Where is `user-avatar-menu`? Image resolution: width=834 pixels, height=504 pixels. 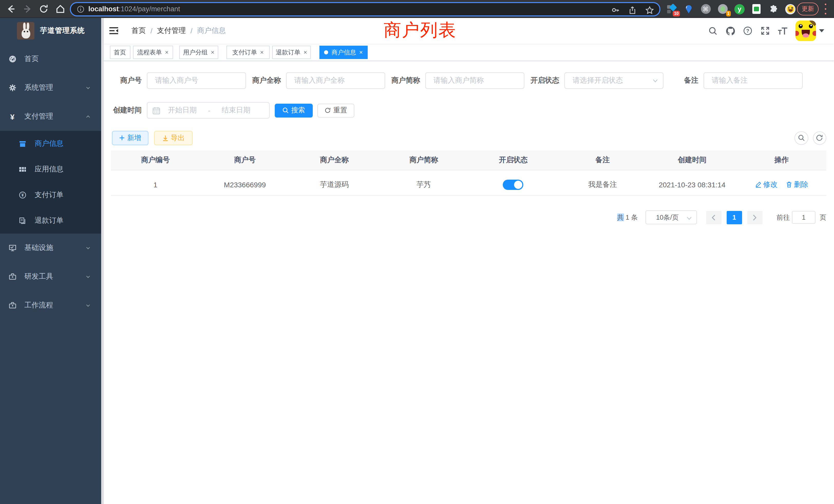
user-avatar-menu is located at coordinates (810, 31).